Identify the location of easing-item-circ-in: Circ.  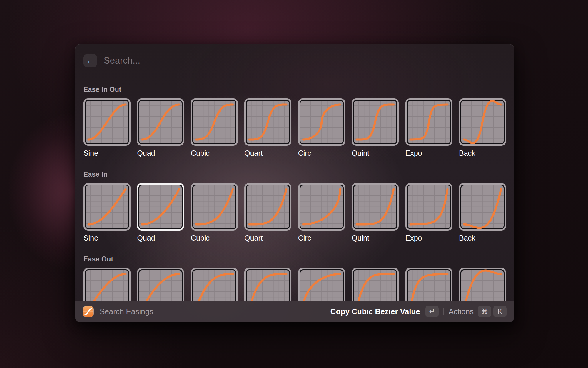
(322, 213).